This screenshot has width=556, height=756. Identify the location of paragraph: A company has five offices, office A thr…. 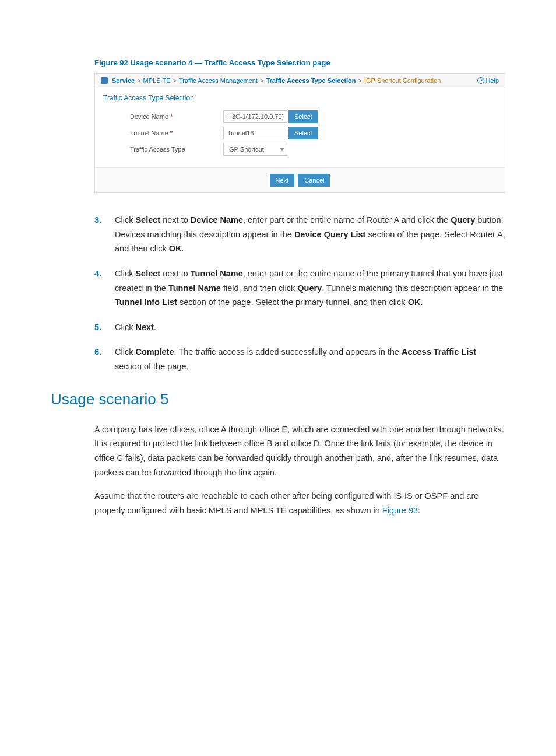
(278, 452).